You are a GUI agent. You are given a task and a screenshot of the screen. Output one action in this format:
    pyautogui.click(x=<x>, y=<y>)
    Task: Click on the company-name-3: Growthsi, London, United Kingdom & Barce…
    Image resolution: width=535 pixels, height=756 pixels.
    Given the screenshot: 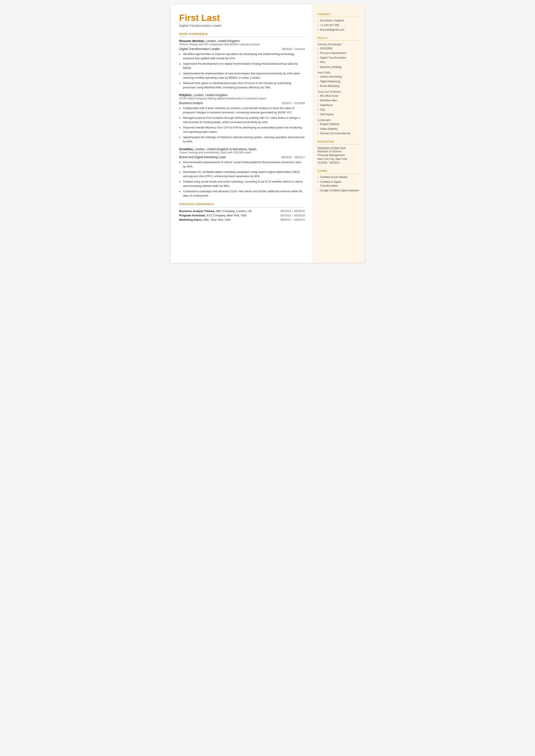 What is the action you would take?
    pyautogui.click(x=242, y=149)
    